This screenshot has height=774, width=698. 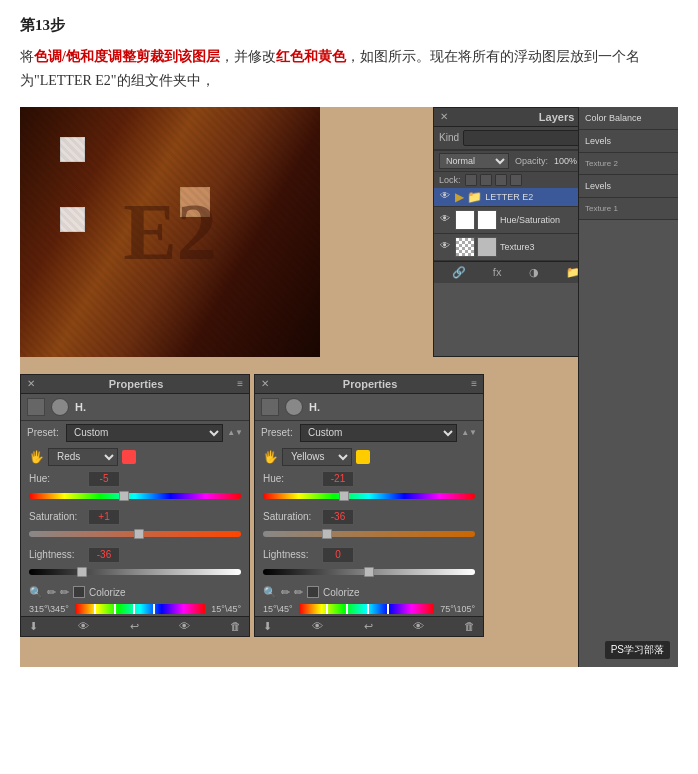 What do you see at coordinates (286, 592) in the screenshot?
I see `props2-eyedrop2: ✏` at bounding box center [286, 592].